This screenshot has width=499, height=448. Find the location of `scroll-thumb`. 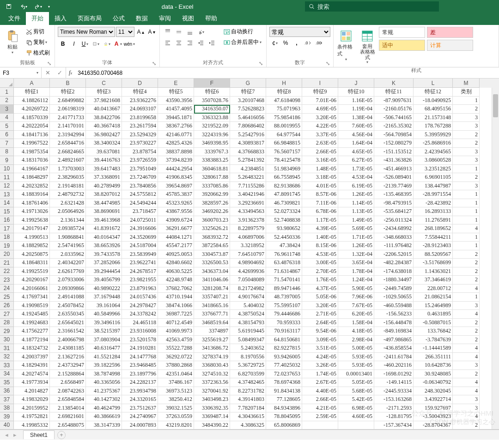

scroll-thumb is located at coordinates (495, 106).